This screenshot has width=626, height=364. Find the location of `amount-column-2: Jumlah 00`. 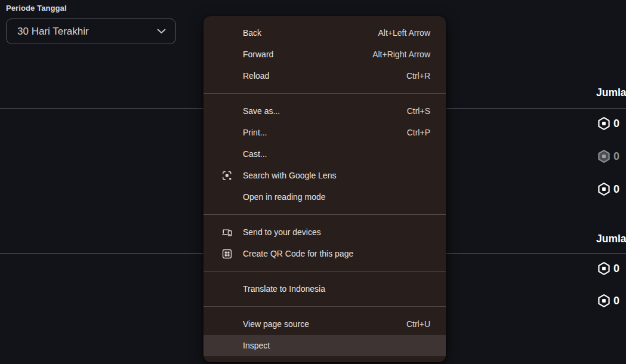

amount-column-2: Jumlah 00 is located at coordinates (611, 270).